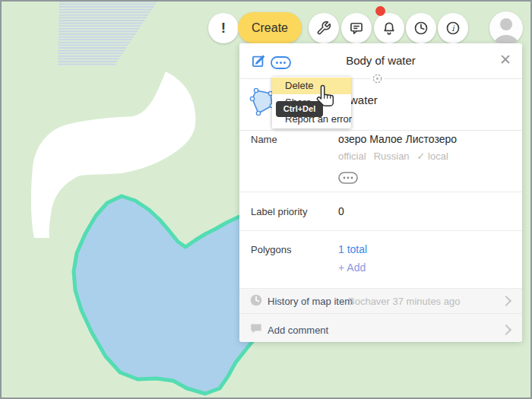  Describe the element at coordinates (397, 139) in the screenshot. I see `name-value: озеро Малое Листозеро` at that location.